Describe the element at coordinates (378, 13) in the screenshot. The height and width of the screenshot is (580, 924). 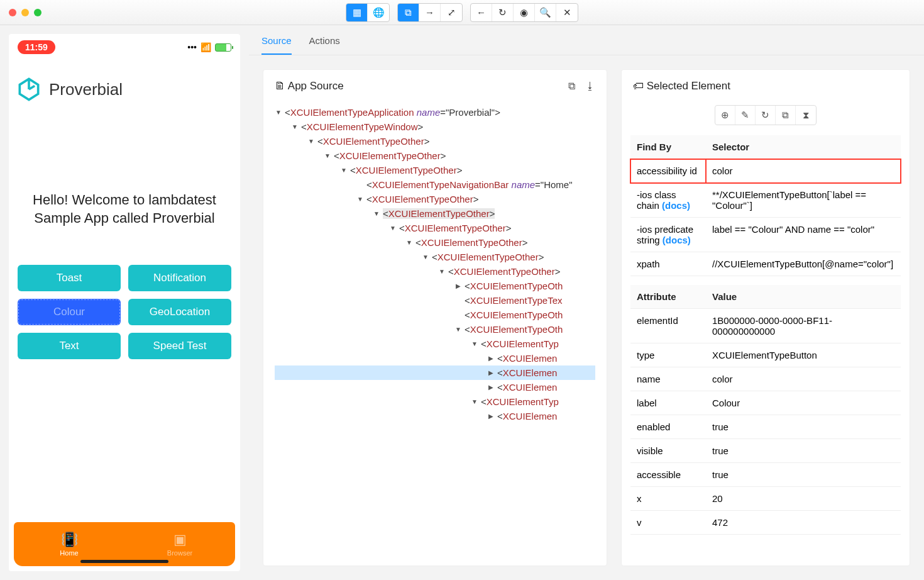
I see `globe-icon: 🌐` at that location.